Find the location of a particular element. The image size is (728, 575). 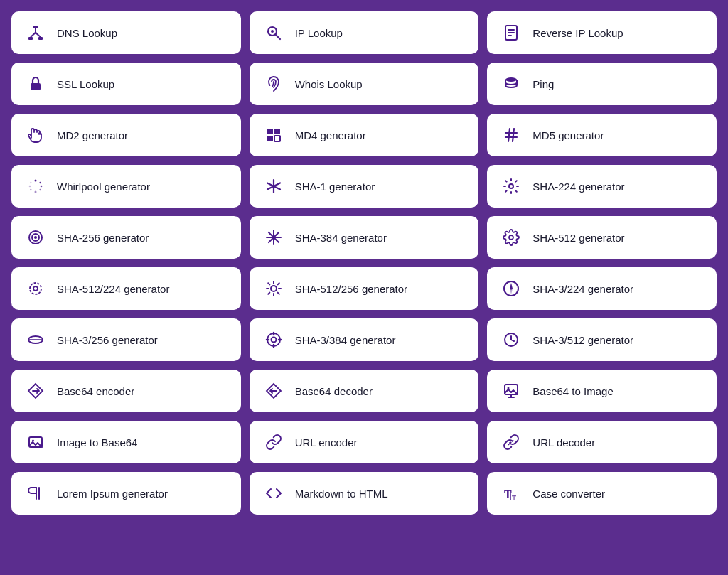

link2-icon is located at coordinates (511, 442).